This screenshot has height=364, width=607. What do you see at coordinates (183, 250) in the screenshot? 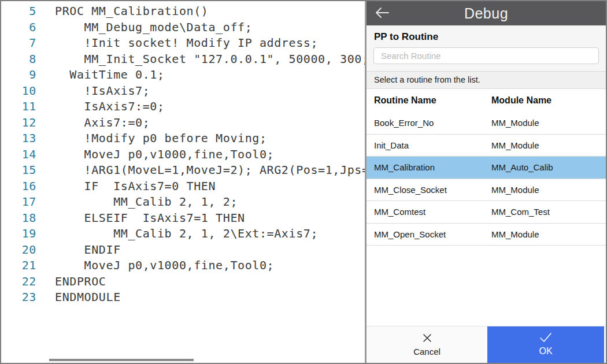
I see `code-line: 20 ENDIF` at bounding box center [183, 250].